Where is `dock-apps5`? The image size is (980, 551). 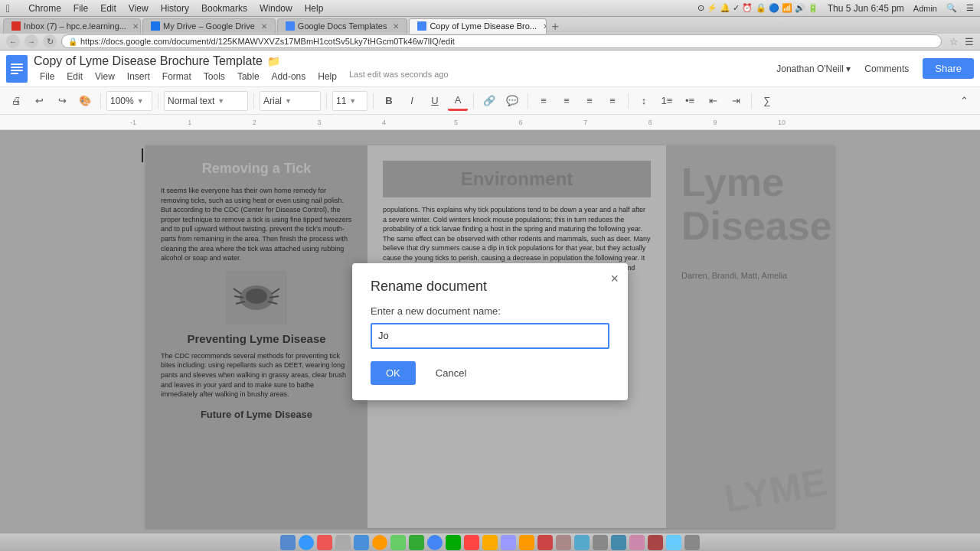 dock-apps5 is located at coordinates (416, 543).